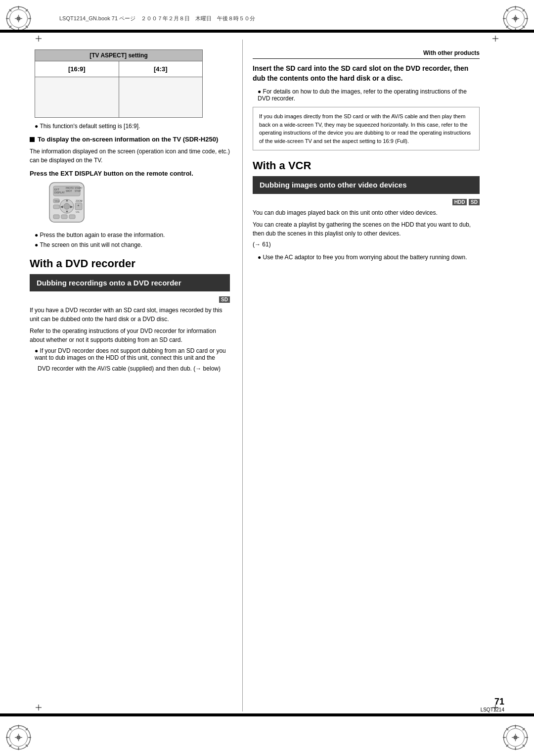 This screenshot has width=534, height=756. I want to click on header-file-info: LSQT1214_GN.book 71 ページ ２００７年２月８日 木曜日 午後…, so click(157, 19).